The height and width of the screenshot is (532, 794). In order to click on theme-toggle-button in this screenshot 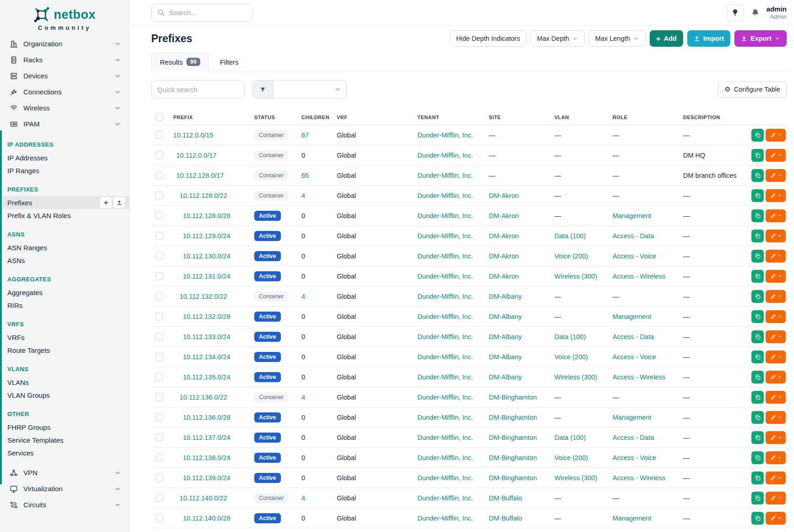, I will do `click(735, 13)`.